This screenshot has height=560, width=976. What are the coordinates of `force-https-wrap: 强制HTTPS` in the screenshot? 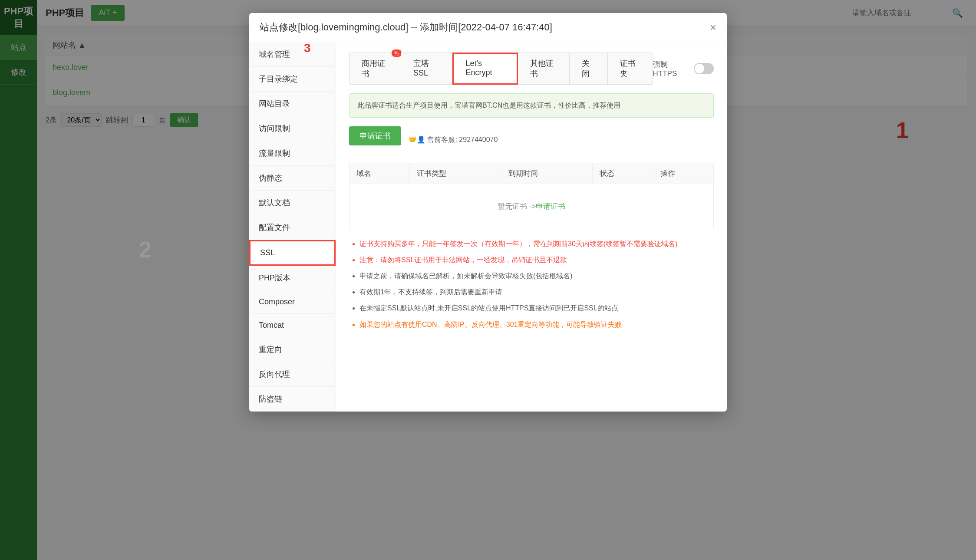 It's located at (683, 69).